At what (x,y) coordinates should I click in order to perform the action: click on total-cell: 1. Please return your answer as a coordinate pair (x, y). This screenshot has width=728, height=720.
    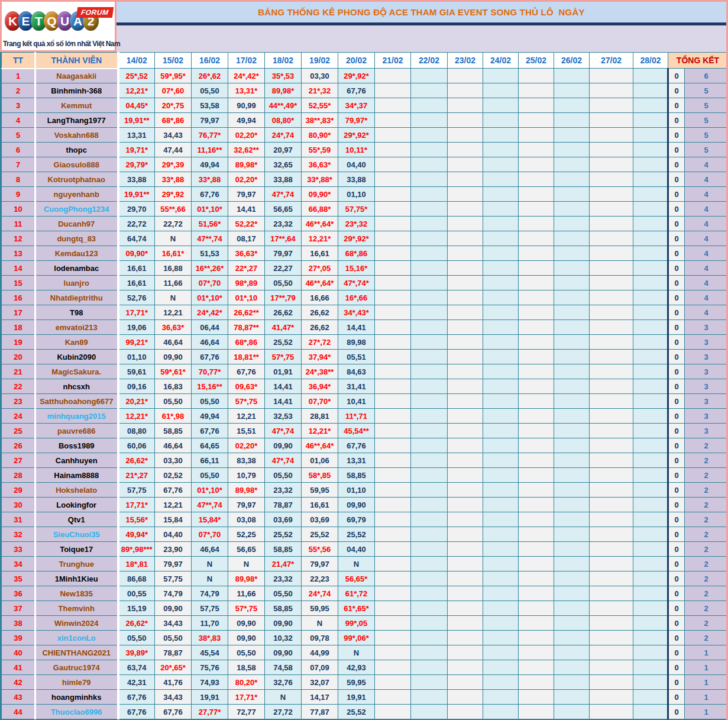
    Looking at the image, I should click on (706, 667).